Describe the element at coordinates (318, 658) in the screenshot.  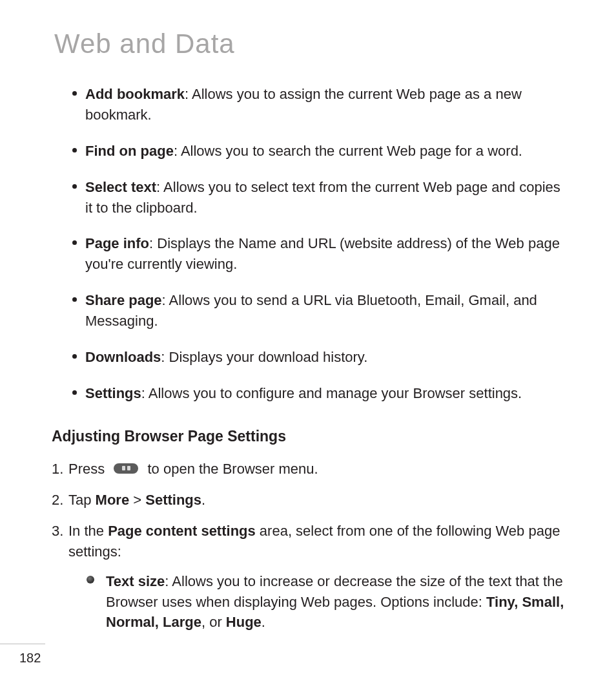
I see `page-number: 182` at that location.